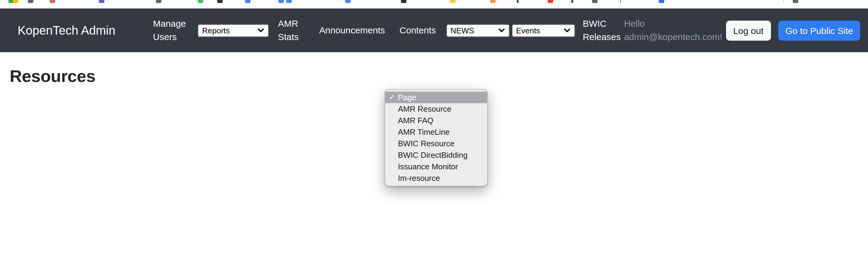 The height and width of the screenshot is (264, 868). I want to click on menu-item-amr-timeline: AMR TimeLine, so click(436, 132).